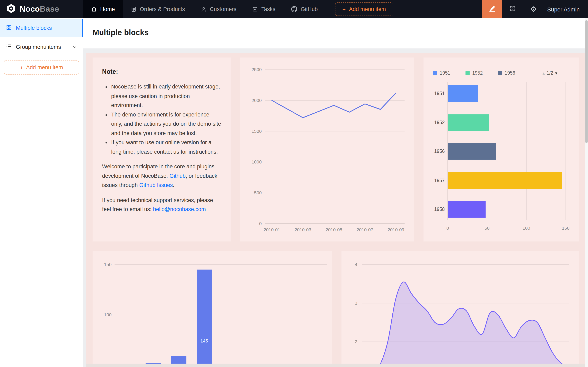 Image resolution: width=588 pixels, height=367 pixels. What do you see at coordinates (309, 9) in the screenshot?
I see `nav-item-label: GitHub` at bounding box center [309, 9].